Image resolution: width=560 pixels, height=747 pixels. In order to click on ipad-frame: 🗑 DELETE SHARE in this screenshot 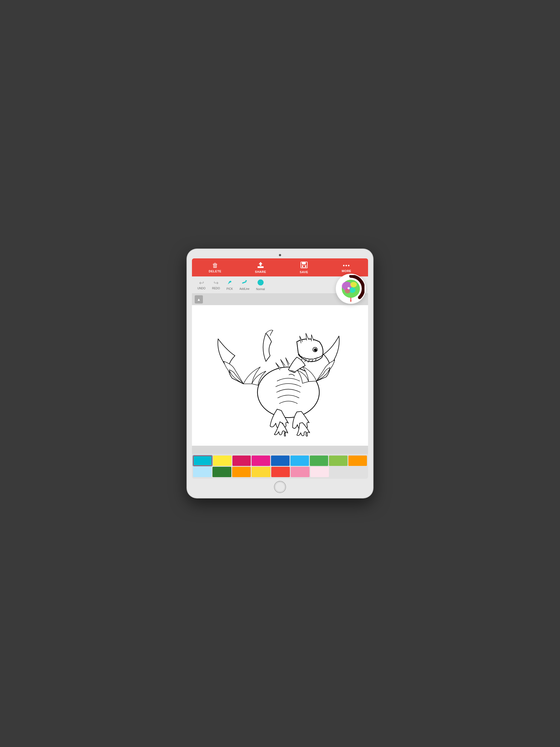, I will do `click(280, 374)`.